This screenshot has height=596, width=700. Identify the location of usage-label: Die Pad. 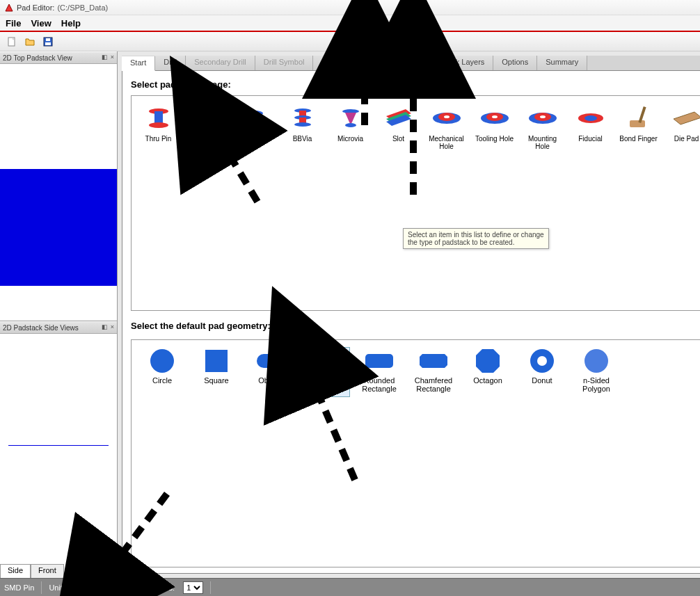
(687, 143).